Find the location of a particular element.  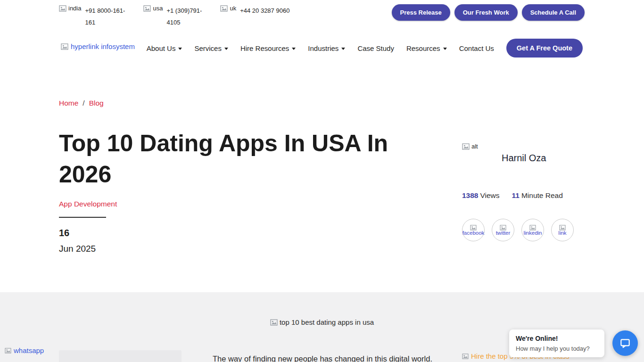

phone-usa: usa +1 (309)791-4105 is located at coordinates (174, 16).